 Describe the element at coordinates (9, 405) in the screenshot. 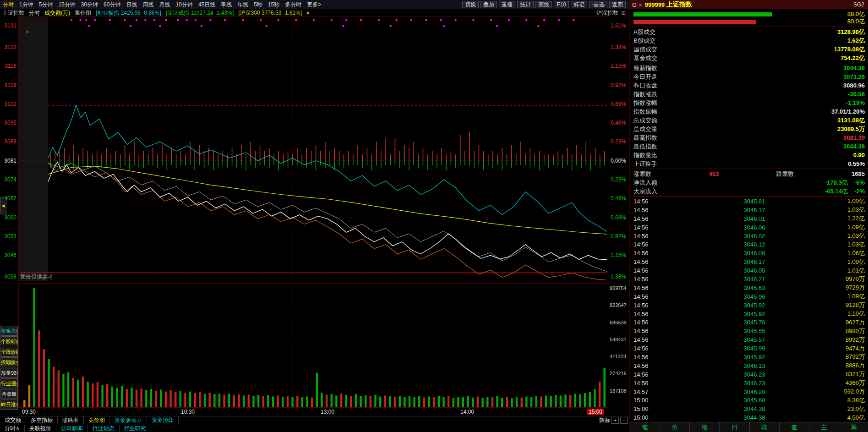

I see `side-button: 昨日涨停` at that location.